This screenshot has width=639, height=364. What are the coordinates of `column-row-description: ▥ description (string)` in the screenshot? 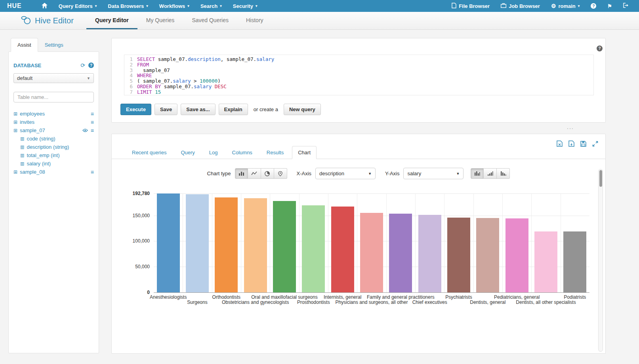 It's located at (54, 147).